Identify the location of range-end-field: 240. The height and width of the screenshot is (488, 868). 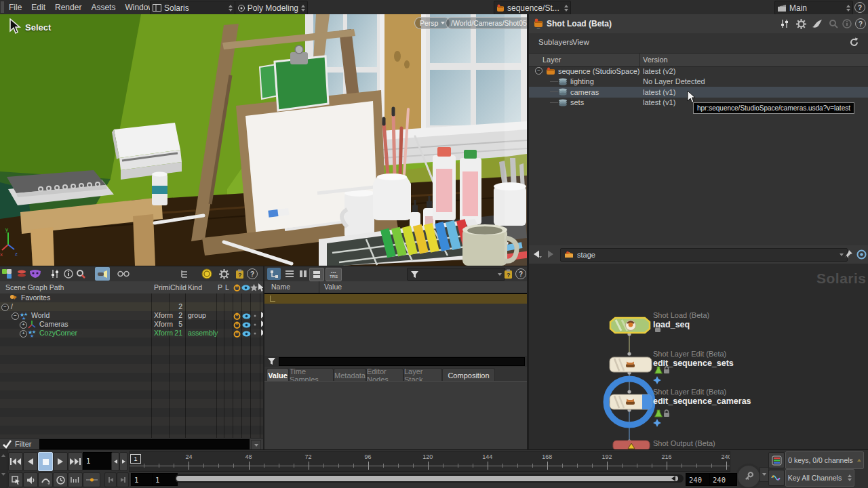
(699, 480).